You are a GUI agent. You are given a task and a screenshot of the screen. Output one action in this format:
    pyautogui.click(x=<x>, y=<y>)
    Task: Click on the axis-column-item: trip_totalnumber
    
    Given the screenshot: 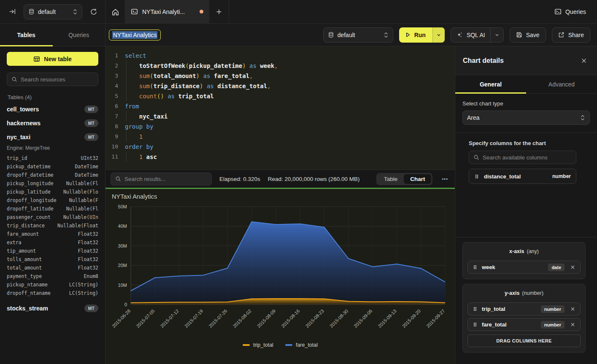 What is the action you would take?
    pyautogui.click(x=524, y=309)
    